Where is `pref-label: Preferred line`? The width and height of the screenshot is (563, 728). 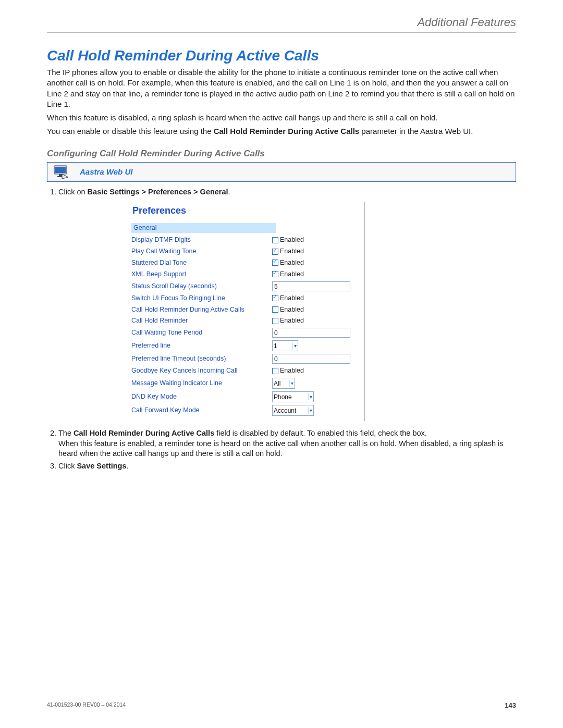 pref-label: Preferred line is located at coordinates (202, 346).